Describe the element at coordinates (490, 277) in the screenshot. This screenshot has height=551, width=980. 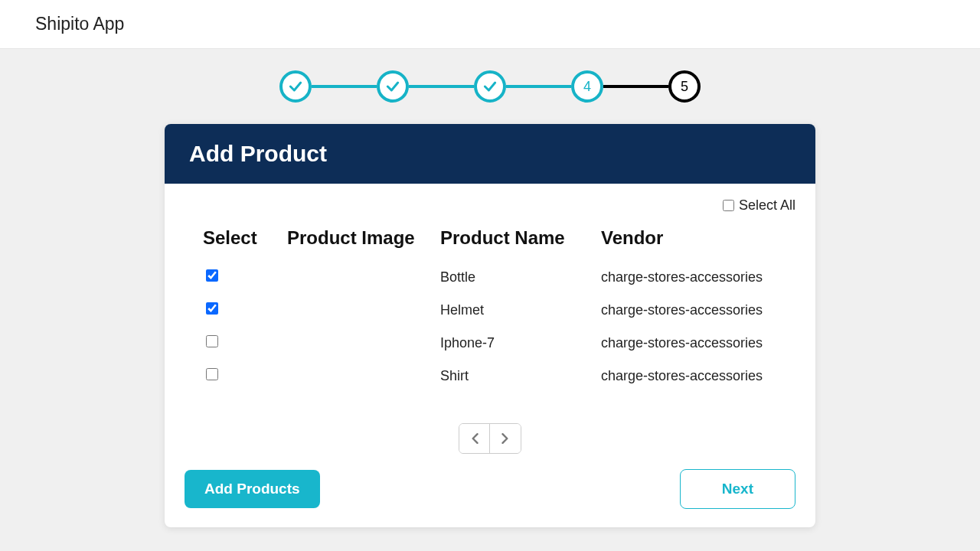
I see `table-row: Bottlecharge-stores-accessories` at that location.